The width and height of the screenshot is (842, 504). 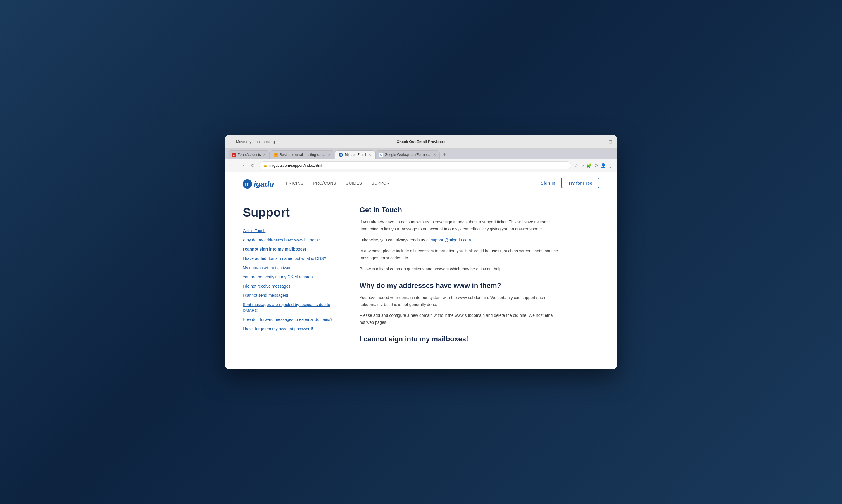 What do you see at coordinates (370, 155) in the screenshot?
I see `tab-migadu-close: ✕` at bounding box center [370, 155].